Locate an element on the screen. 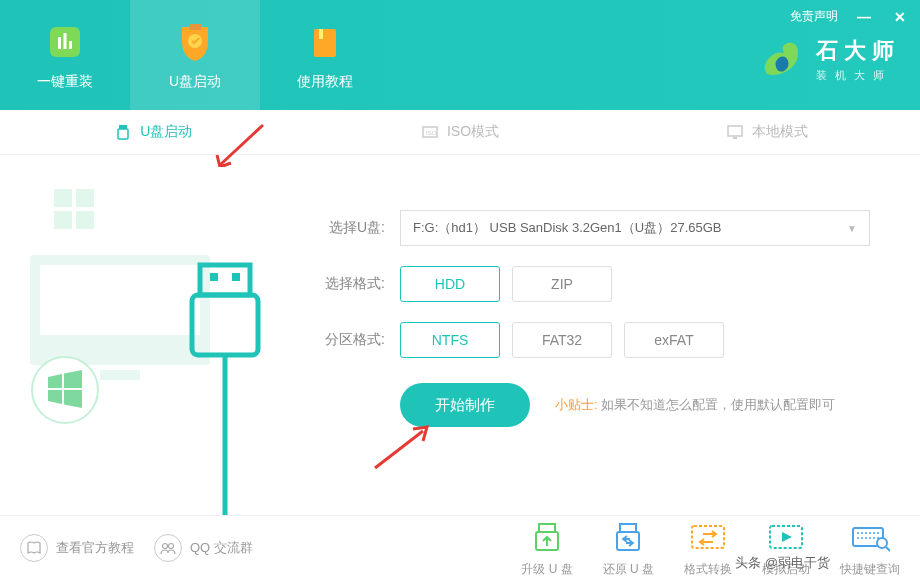 The width and height of the screenshot is (920, 580). tab-label: ISO模式 is located at coordinates (473, 132).